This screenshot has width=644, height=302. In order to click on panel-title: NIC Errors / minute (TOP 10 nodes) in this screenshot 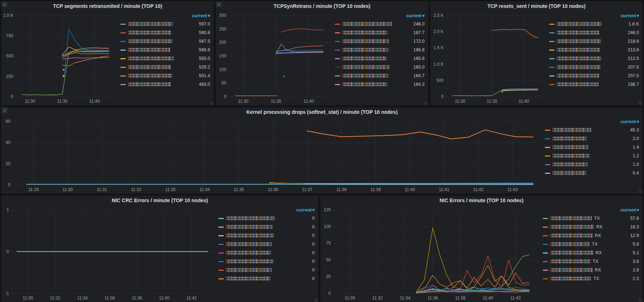, I will do `click(481, 200)`.